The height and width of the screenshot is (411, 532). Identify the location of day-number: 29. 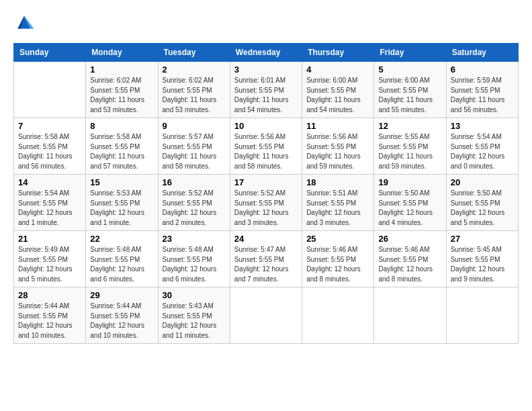
(122, 295).